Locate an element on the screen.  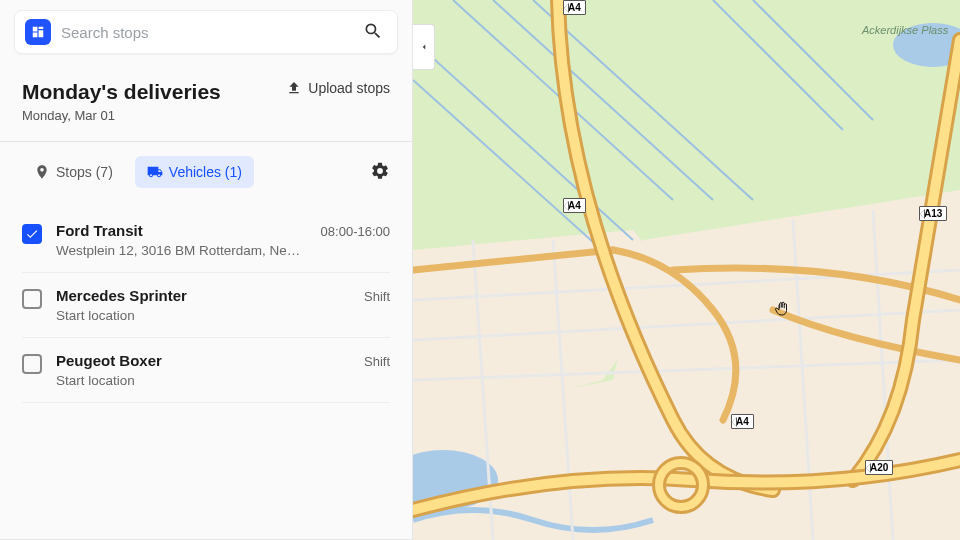
chevron-left-icon is located at coordinates (424, 47).